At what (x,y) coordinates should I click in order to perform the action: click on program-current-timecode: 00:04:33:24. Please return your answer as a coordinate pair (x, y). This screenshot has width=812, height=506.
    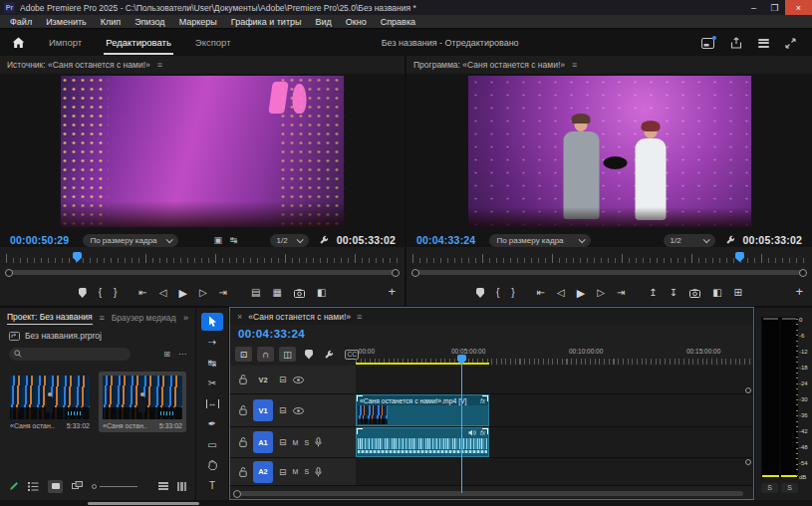
    Looking at the image, I should click on (446, 240).